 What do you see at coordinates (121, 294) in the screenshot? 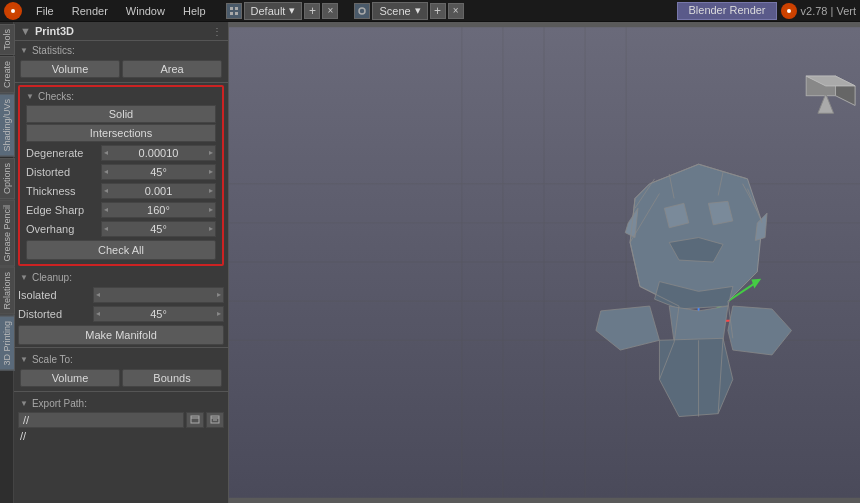
I see `isolated-row: Isolated ◂ ▸` at bounding box center [121, 294].